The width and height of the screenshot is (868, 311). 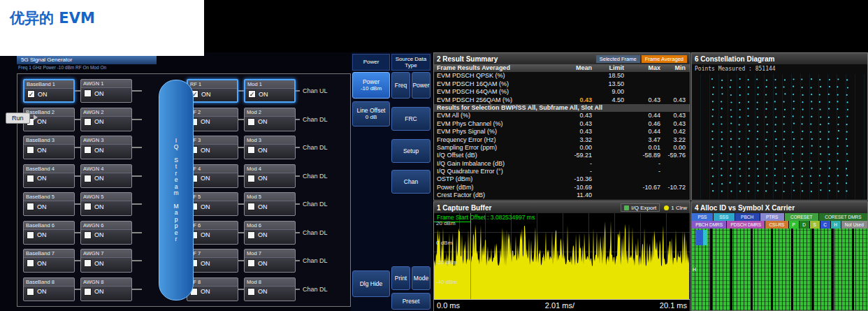 I want to click on legend-h: H, so click(x=836, y=225).